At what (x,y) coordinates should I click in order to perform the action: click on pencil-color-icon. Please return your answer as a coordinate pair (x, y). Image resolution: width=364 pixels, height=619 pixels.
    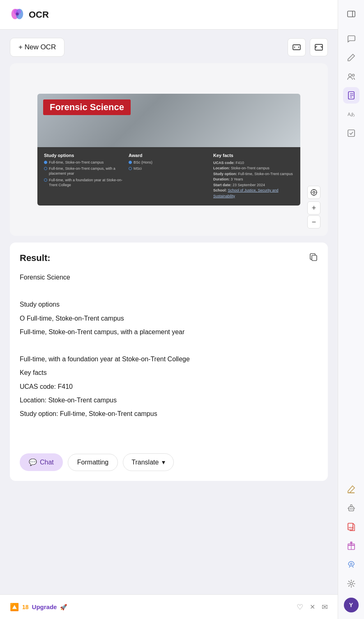
    Looking at the image, I should click on (351, 489).